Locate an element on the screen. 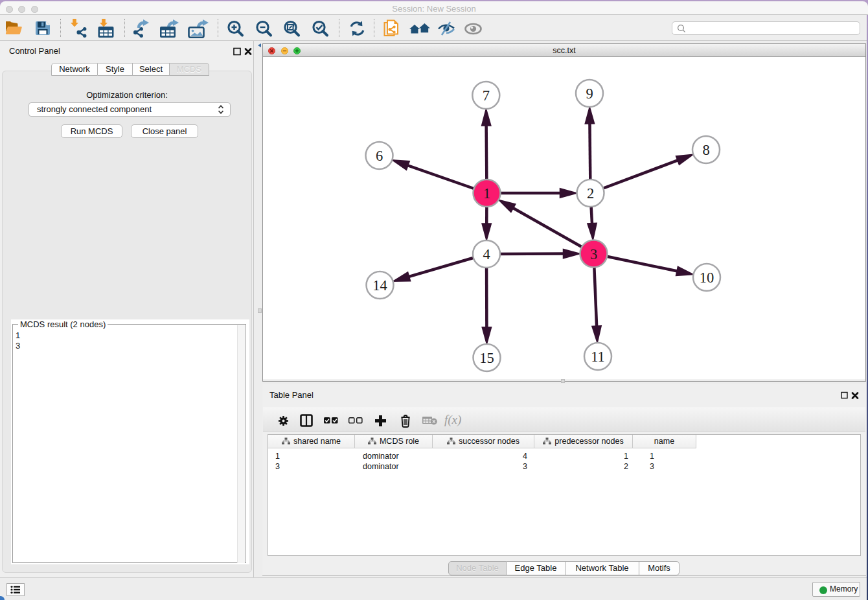  svg-text: 14 is located at coordinates (380, 285).